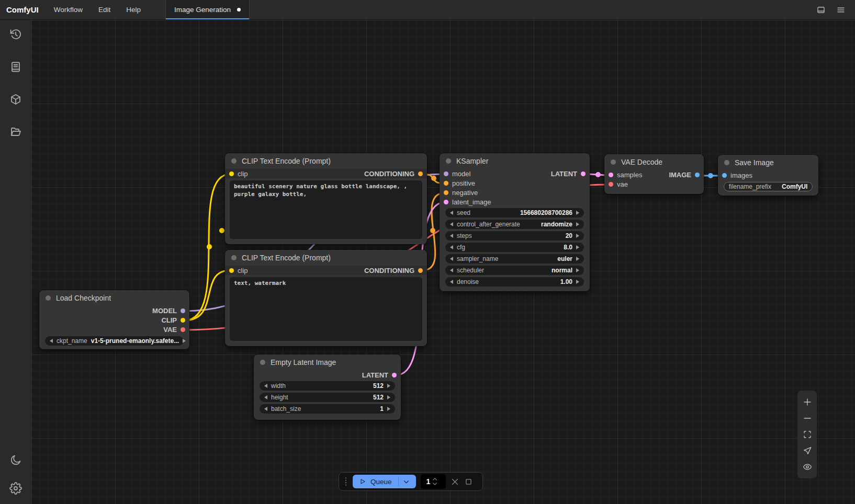 Image resolution: width=855 pixels, height=504 pixels. What do you see at coordinates (446, 202) in the screenshot?
I see `latent-image-input-dot` at bounding box center [446, 202].